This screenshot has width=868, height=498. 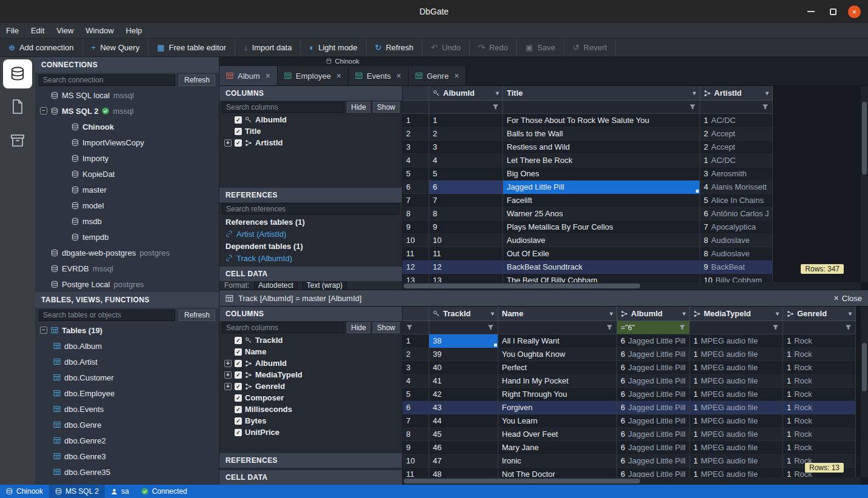 I want to click on row-number: 8, so click(x=416, y=214).